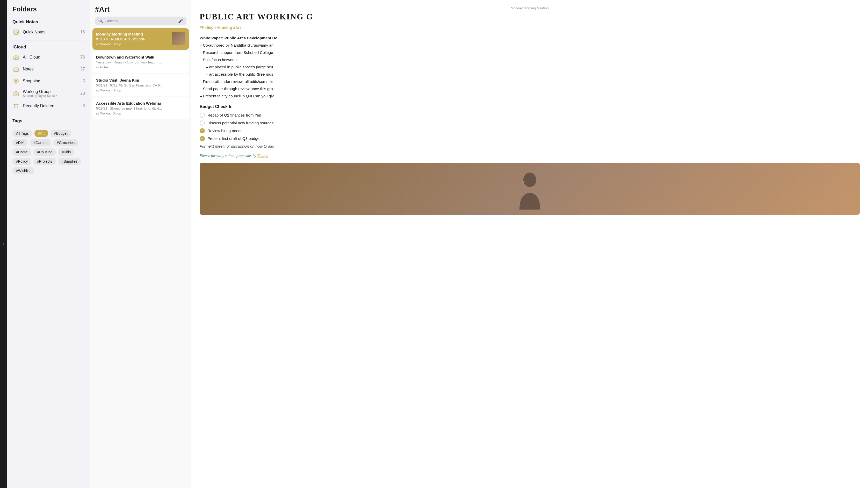 This screenshot has width=868, height=488. What do you see at coordinates (141, 85) in the screenshot?
I see `note-card-studio-content: Studio Visit: Jeena Kim 5/31/21 6718 4th…` at bounding box center [141, 85].